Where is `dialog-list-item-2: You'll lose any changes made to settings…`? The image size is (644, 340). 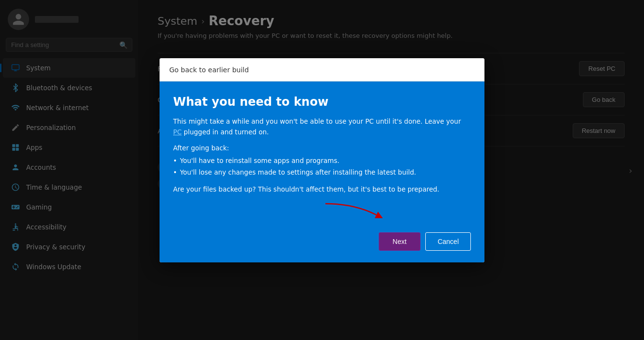
dialog-list-item-2: You'll lose any changes made to settings… is located at coordinates (322, 172).